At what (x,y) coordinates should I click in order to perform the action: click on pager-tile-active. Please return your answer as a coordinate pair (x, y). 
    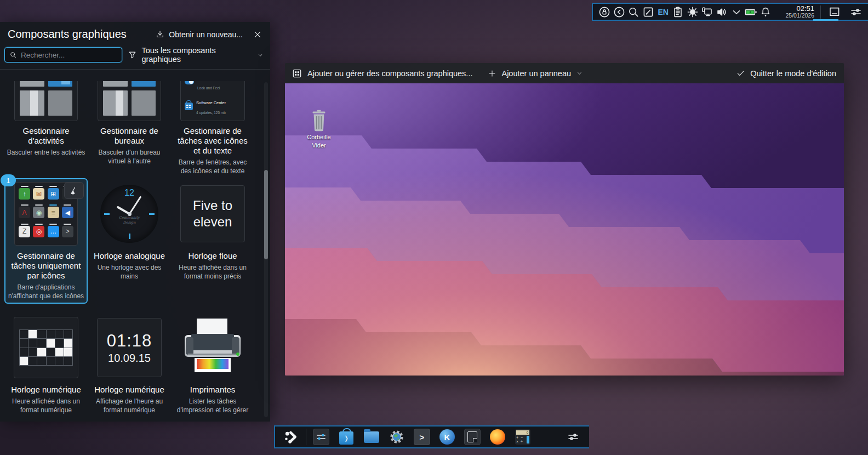
    Looking at the image, I should click on (60, 84).